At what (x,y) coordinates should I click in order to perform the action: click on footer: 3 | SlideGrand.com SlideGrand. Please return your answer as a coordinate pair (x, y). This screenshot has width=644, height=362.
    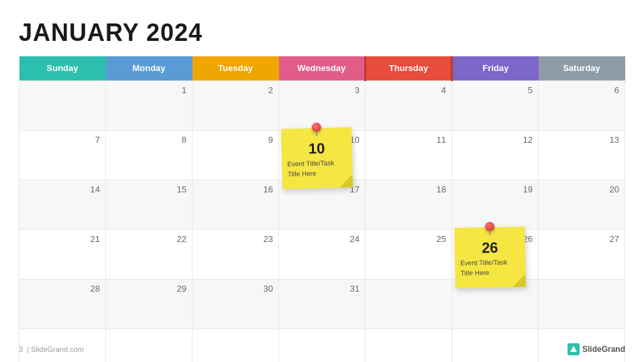
    Looking at the image, I should click on (322, 349).